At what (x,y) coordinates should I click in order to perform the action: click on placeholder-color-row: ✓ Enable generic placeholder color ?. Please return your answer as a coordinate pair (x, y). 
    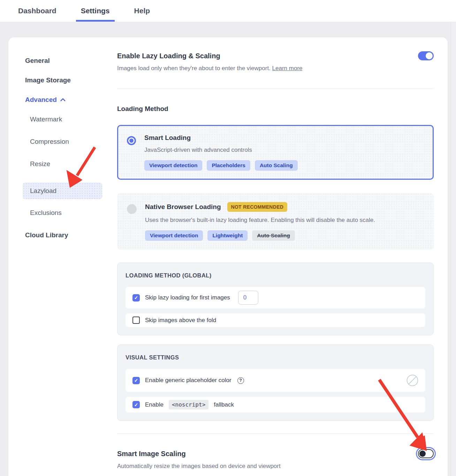
    Looking at the image, I should click on (275, 380).